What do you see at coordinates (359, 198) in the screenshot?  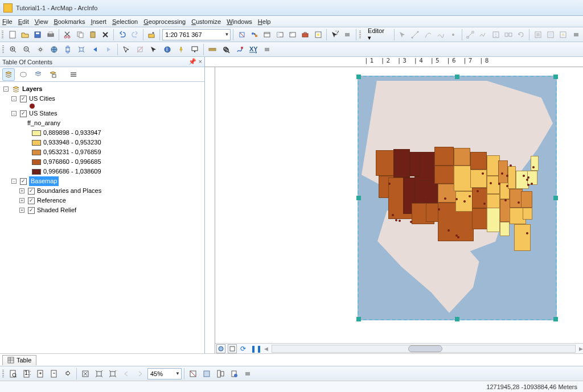 I see `resize-handle-w` at bounding box center [359, 198].